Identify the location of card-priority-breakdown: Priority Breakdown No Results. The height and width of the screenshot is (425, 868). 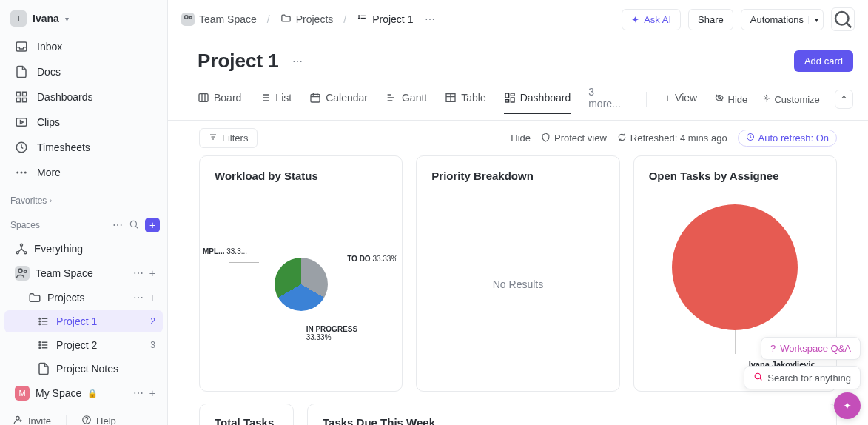
(518, 274).